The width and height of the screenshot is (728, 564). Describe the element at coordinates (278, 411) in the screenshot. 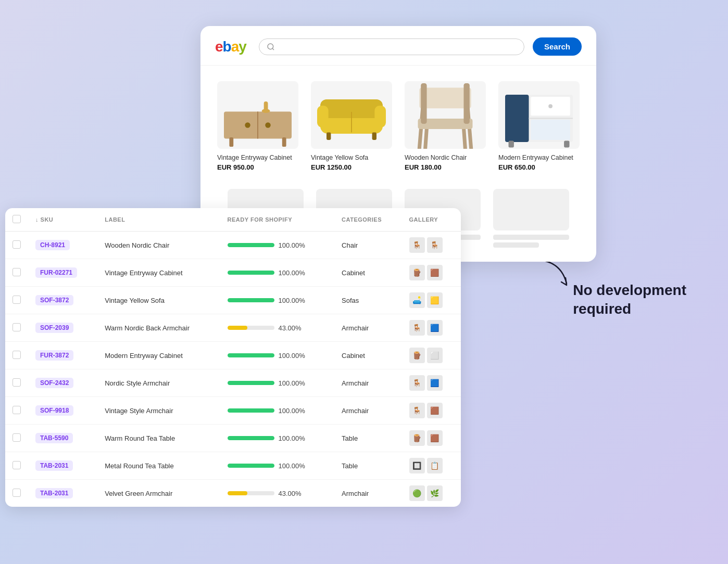

I see `cell-progress: 100.00%` at that location.